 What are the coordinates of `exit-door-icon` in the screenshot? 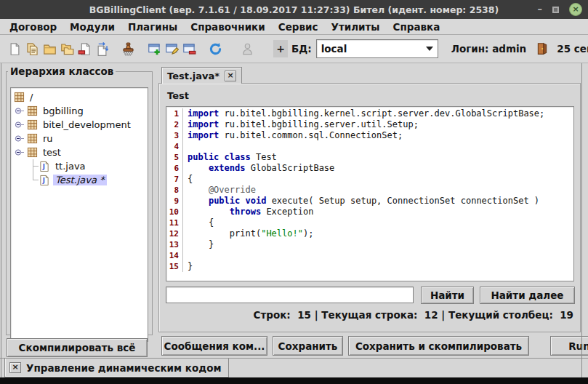 It's located at (542, 49).